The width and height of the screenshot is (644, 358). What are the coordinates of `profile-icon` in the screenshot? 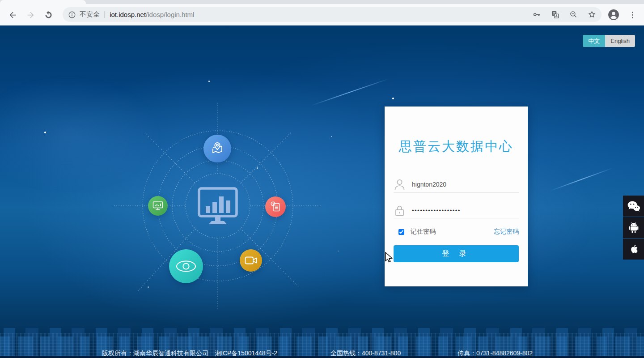 It's located at (614, 15).